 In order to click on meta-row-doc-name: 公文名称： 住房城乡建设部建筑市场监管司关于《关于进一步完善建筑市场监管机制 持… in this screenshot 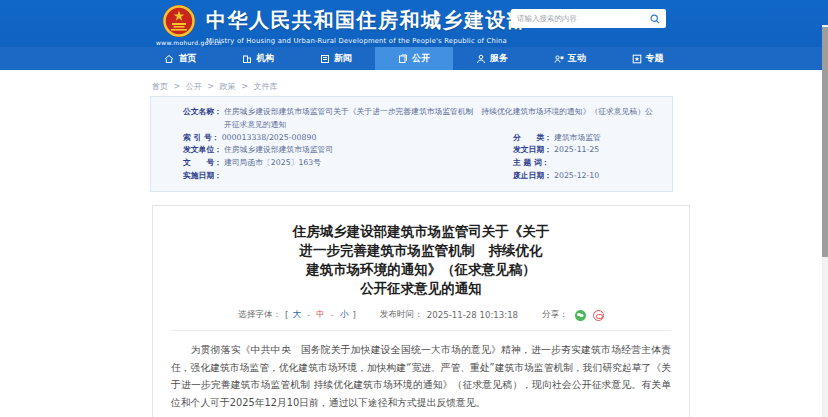, I will do `click(420, 119)`.